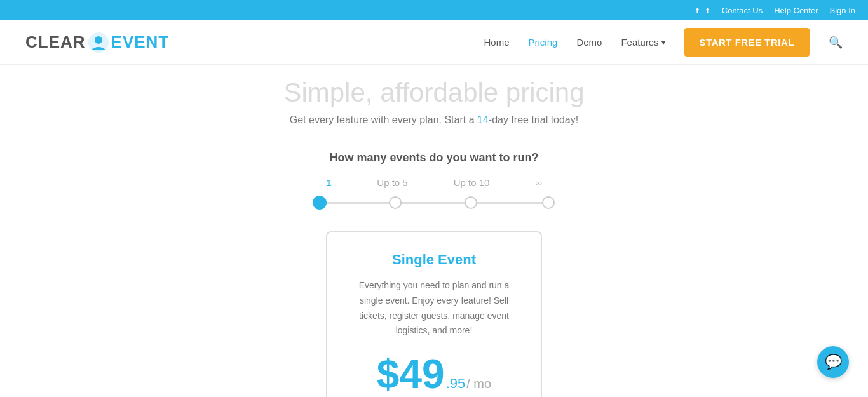 The width and height of the screenshot is (868, 397). I want to click on chat-icon: 💬, so click(834, 362).